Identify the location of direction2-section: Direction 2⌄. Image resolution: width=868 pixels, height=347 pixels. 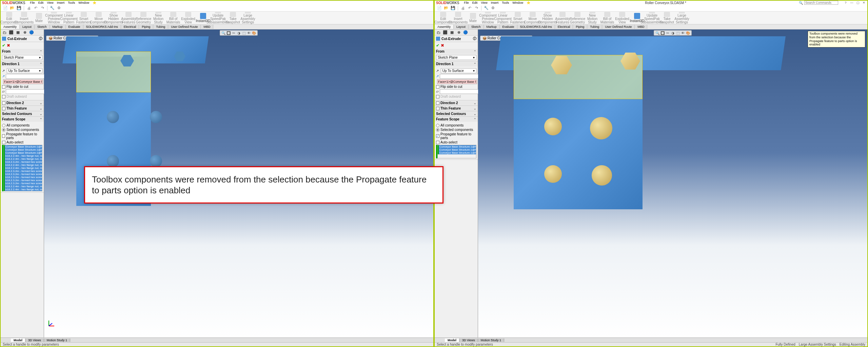
(22, 103).